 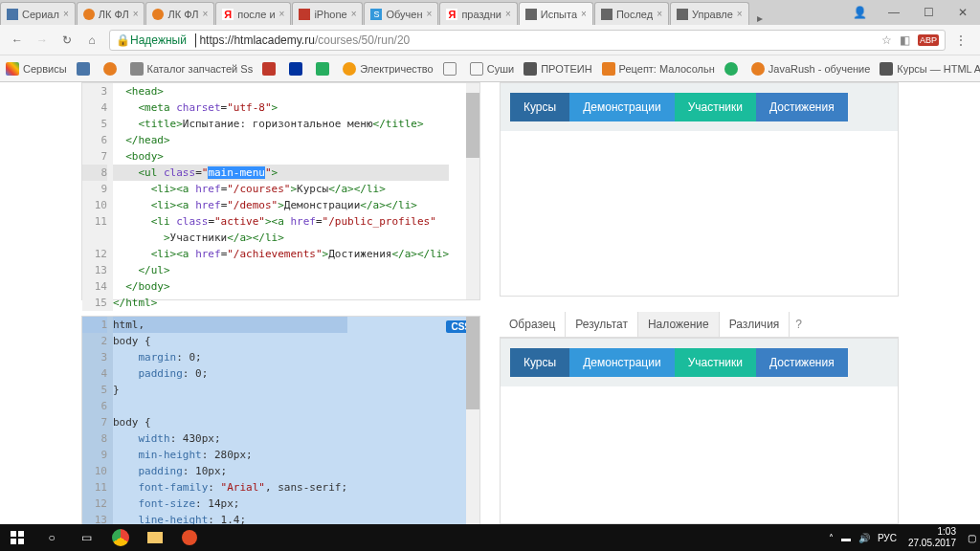 What do you see at coordinates (401, 13) in the screenshot?
I see `tab-5: SОбучен×` at bounding box center [401, 13].